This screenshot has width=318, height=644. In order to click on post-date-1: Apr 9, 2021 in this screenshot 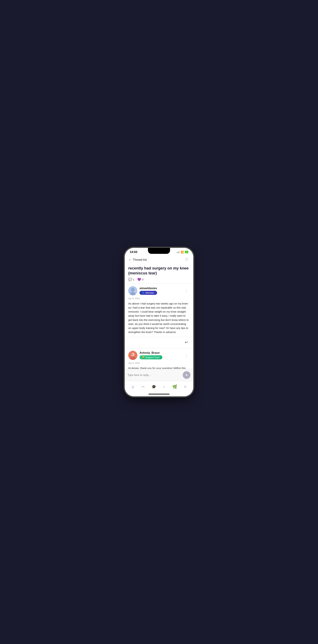, I will do `click(159, 298)`.